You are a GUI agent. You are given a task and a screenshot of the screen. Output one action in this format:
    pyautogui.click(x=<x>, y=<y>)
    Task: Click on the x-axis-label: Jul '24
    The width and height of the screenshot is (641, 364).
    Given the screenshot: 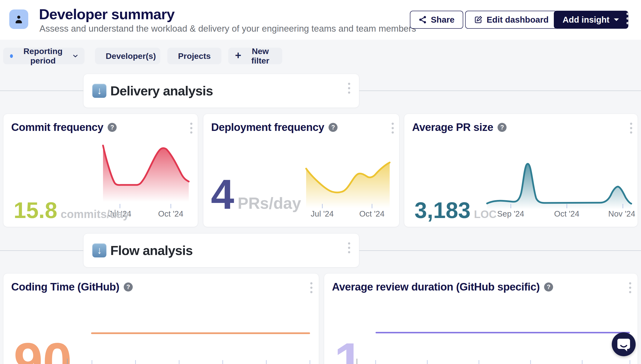 What is the action you would take?
    pyautogui.click(x=322, y=214)
    